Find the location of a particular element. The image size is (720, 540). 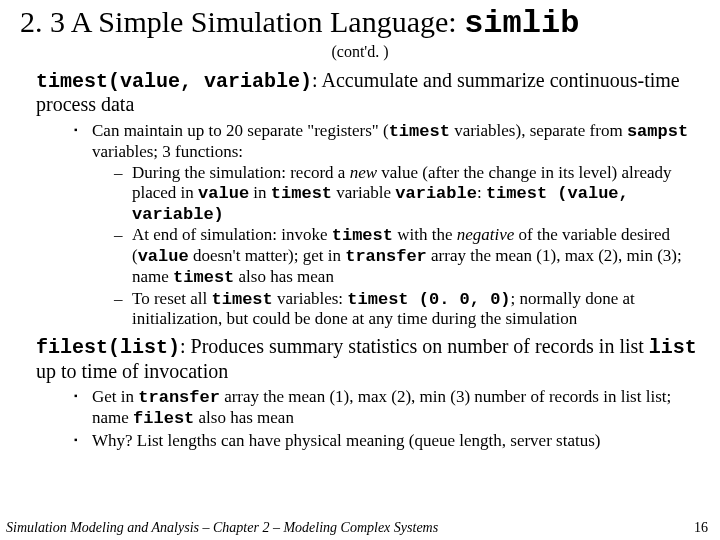

list-item: To reset all timest variables: timest (0… is located at coordinates (408, 309).